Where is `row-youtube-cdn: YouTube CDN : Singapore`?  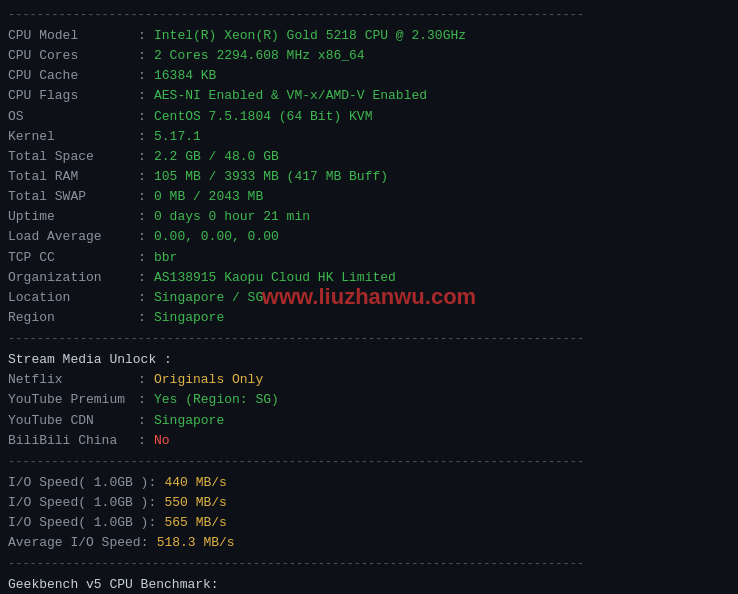
row-youtube-cdn: YouTube CDN : Singapore is located at coordinates (369, 421).